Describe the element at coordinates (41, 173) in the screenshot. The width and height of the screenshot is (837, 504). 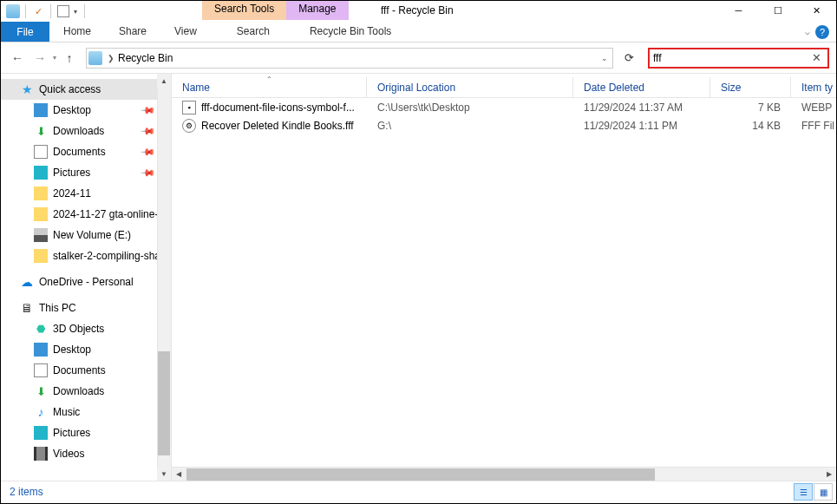
I see `pictures-icon` at that location.